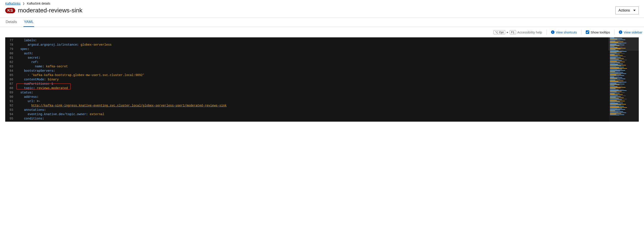  What do you see at coordinates (12, 118) in the screenshot?
I see `line-number: 95` at bounding box center [12, 118].